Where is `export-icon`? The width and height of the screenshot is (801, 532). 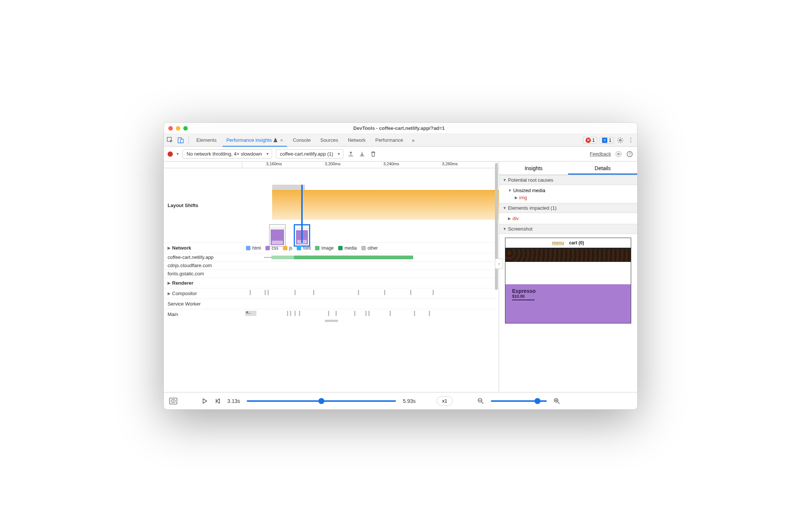 export-icon is located at coordinates (351, 154).